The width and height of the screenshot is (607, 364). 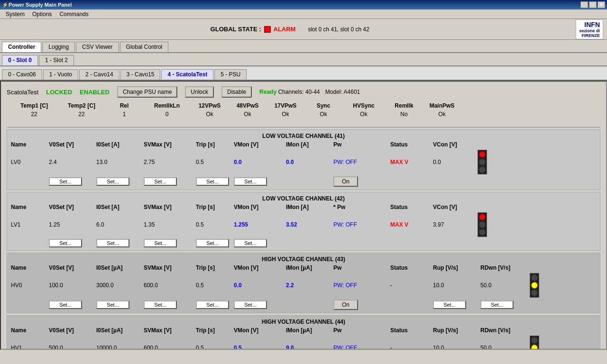 I want to click on hv43-h-rup: Rup [V/s], so click(x=457, y=268).